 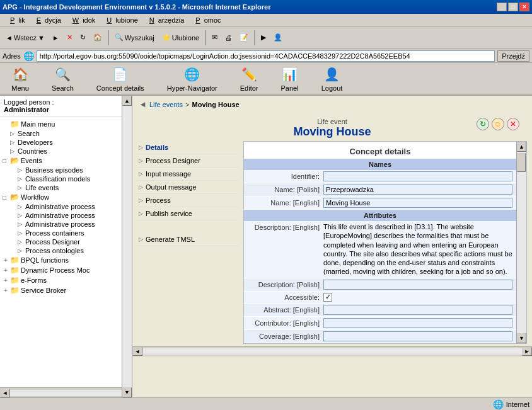 I want to click on service-broker-expand-icon: ＋, so click(x=6, y=290).